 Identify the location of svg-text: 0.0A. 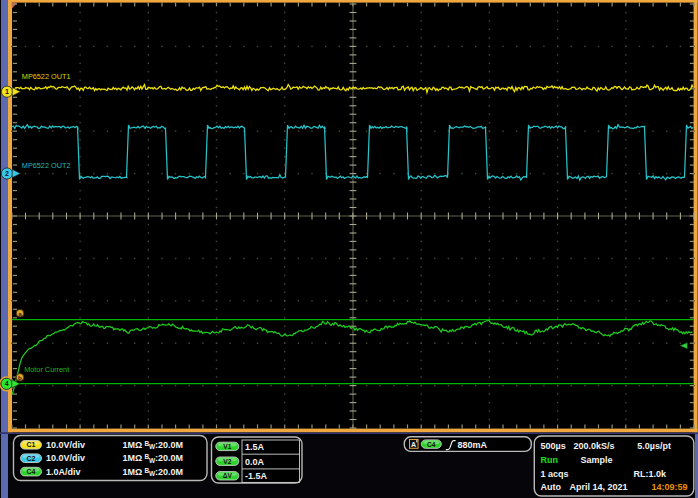
(255, 462).